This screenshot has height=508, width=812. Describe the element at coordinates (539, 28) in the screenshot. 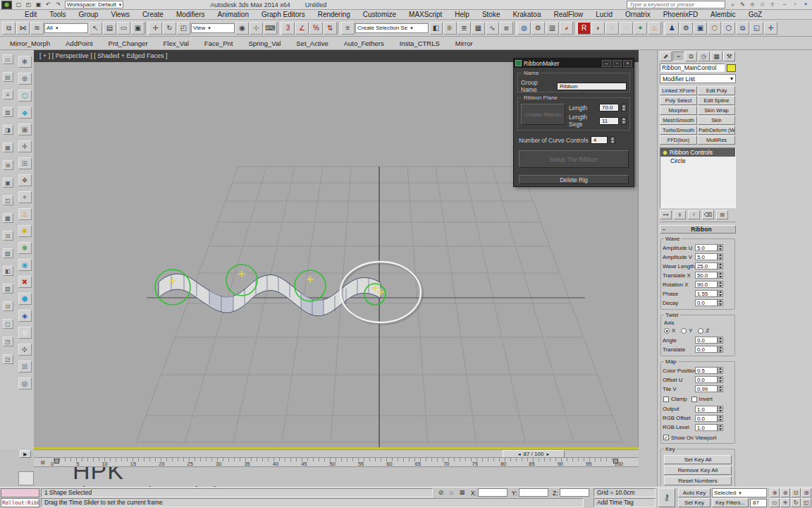

I see `render-setup-icon: ⚙` at that location.